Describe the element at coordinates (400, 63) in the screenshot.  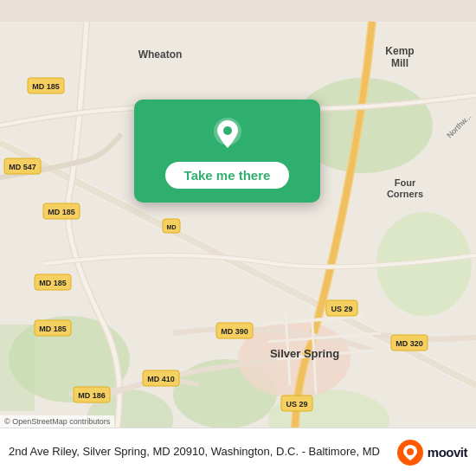
I see `svg-text: Mill` at that location.